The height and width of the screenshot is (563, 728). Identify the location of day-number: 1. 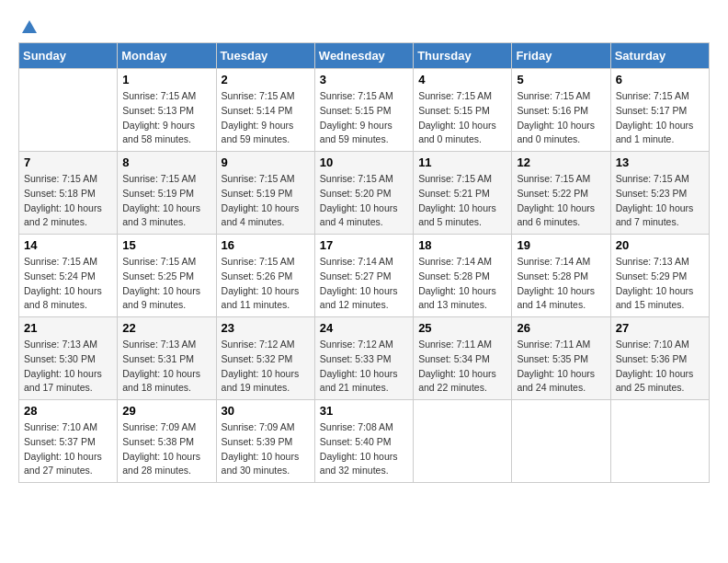
(166, 79).